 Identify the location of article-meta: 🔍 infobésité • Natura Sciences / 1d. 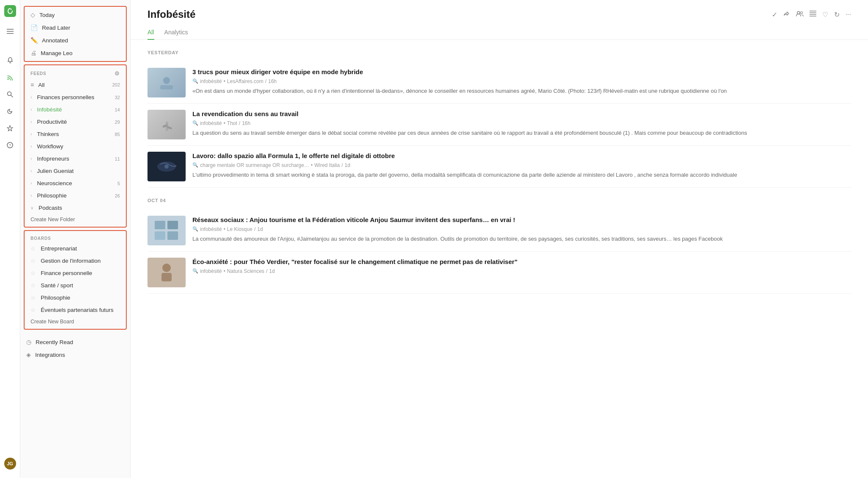
(522, 271).